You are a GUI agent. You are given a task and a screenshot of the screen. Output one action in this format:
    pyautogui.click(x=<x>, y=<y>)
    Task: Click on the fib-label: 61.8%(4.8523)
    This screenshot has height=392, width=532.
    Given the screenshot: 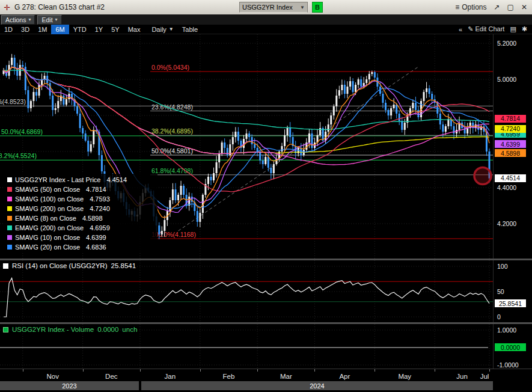 What is the action you would take?
    pyautogui.click(x=13, y=102)
    